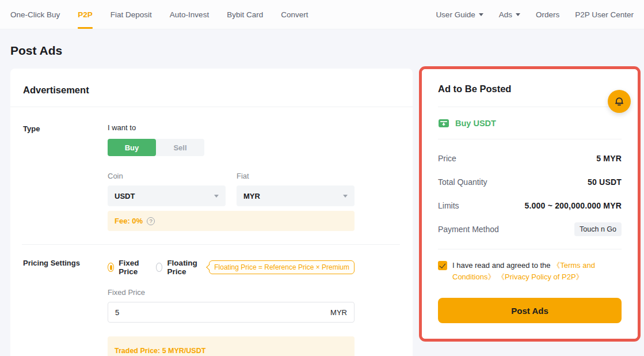 The height and width of the screenshot is (356, 644). Describe the element at coordinates (475, 123) in the screenshot. I see `trade-side-label: Buy USDT` at that location.